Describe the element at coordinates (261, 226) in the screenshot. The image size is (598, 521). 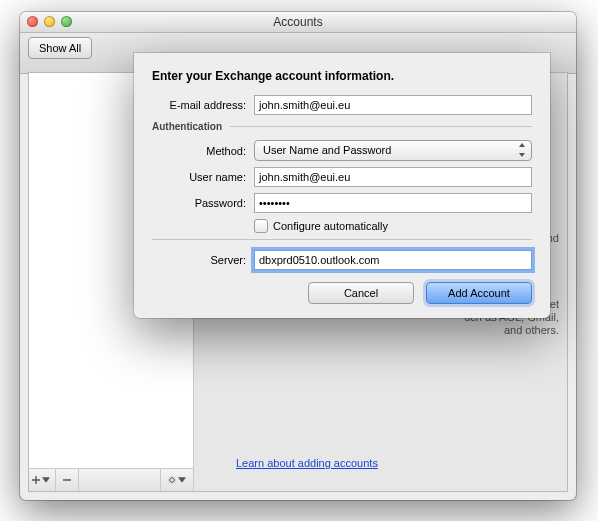
I see `configure-auto-checkbox` at that location.